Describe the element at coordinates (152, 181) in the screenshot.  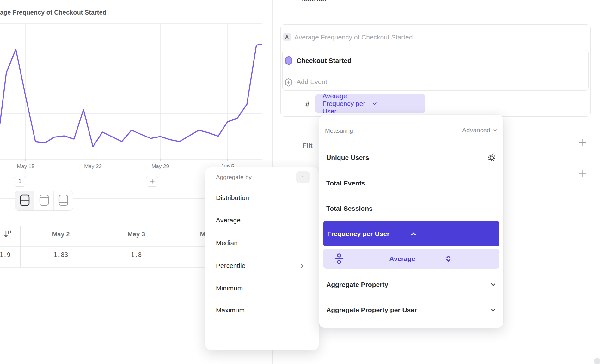
I see `add-button` at that location.